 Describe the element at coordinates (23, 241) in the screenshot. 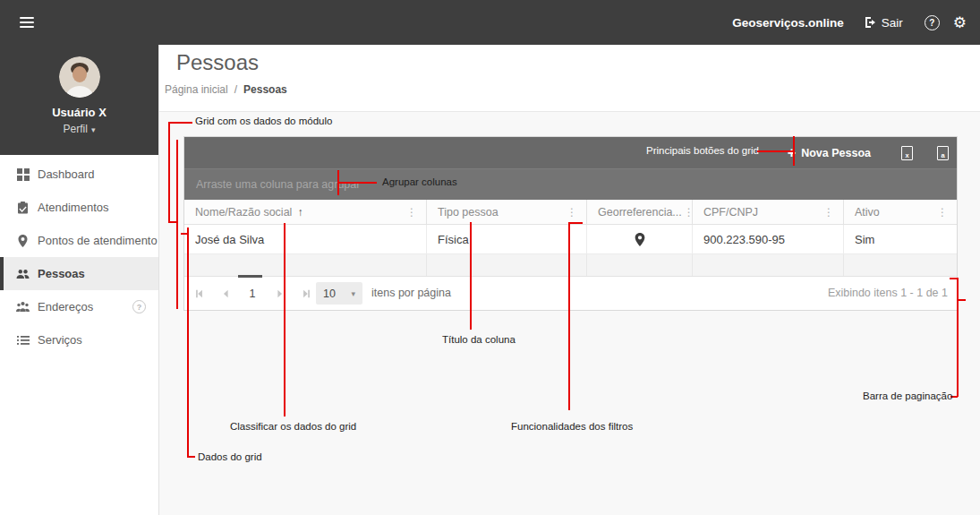

I see `map-pin-icon` at that location.